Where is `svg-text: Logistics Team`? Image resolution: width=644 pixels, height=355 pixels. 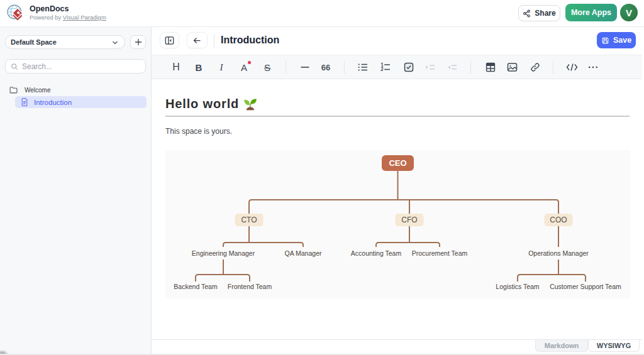 svg-text: Logistics Team is located at coordinates (518, 287).